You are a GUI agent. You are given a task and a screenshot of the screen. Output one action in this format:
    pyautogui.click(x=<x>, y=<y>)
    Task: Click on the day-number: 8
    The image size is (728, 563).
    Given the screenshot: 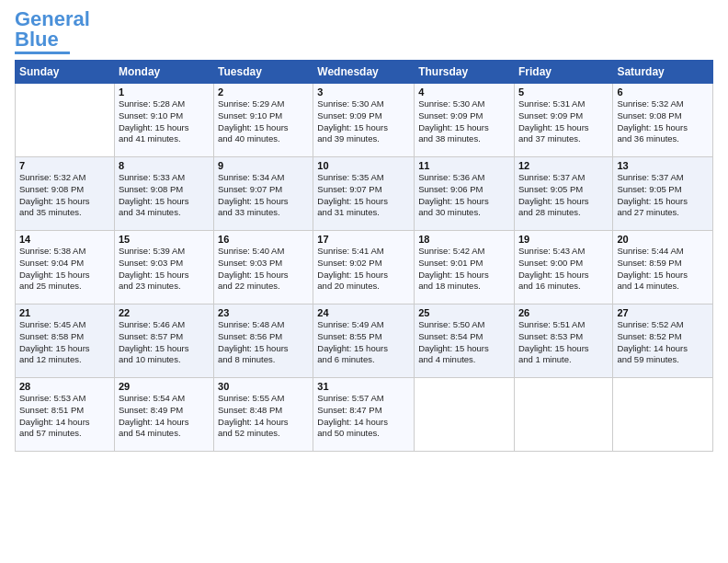 What is the action you would take?
    pyautogui.click(x=164, y=166)
    